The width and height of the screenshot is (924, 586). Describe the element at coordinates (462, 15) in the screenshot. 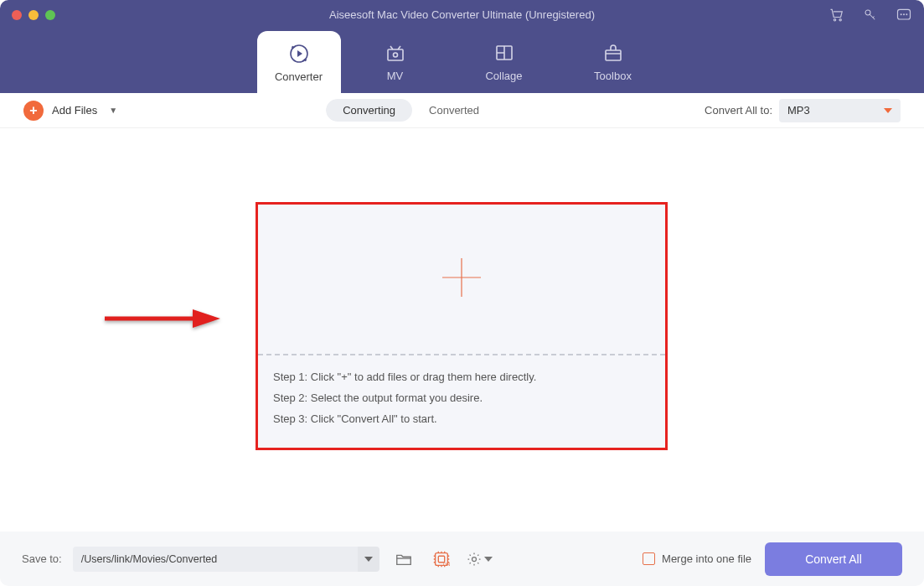

I see `window-title: Aiseesoft Mac Video Converter Ultimate (…` at that location.